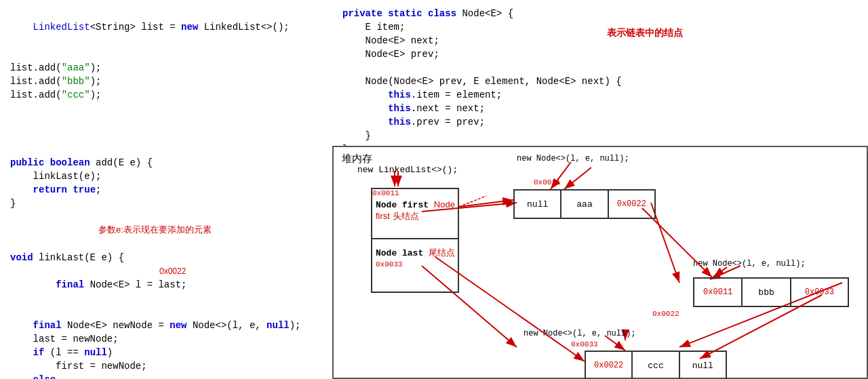 This screenshot has height=379, width=868. Describe the element at coordinates (166, 258) in the screenshot. I see `code-void-linklast: void linkLast(E e) {` at that location.